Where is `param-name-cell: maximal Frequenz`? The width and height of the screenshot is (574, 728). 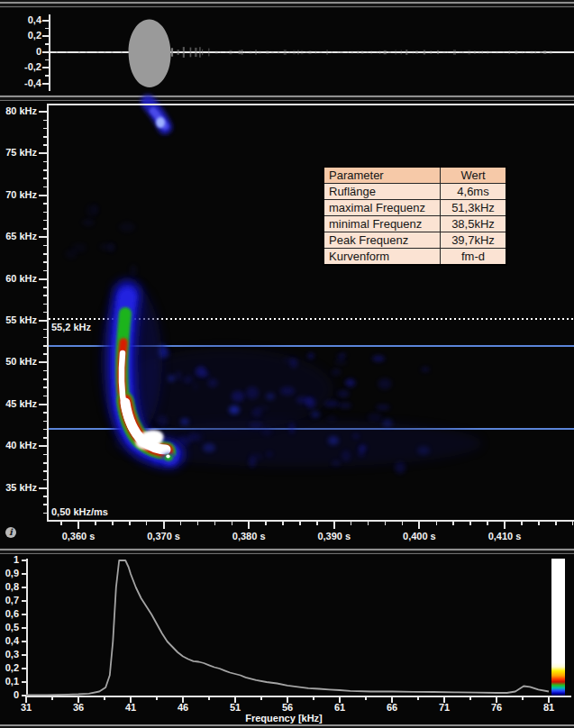
param-name-cell: maximal Frequenz is located at coordinates (382, 208).